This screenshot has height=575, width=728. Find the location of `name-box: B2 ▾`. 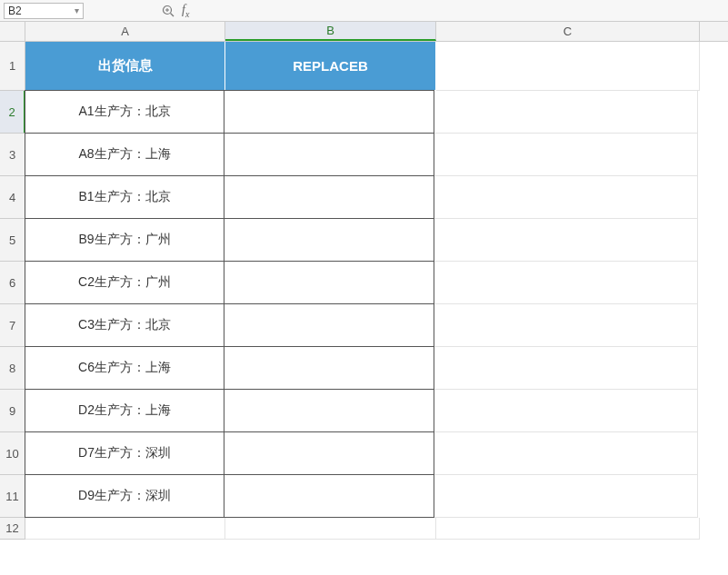

name-box: B2 ▾ is located at coordinates (44, 11).